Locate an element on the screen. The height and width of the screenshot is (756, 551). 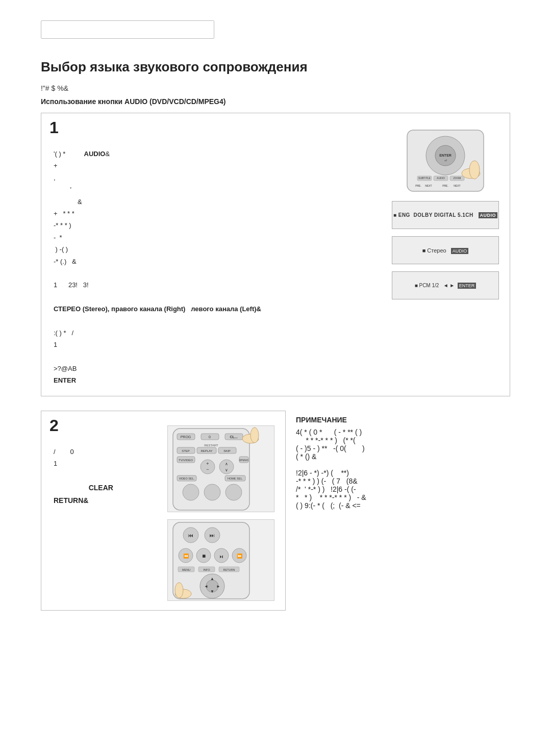
svg-text: ENTER is located at coordinates (445, 155).